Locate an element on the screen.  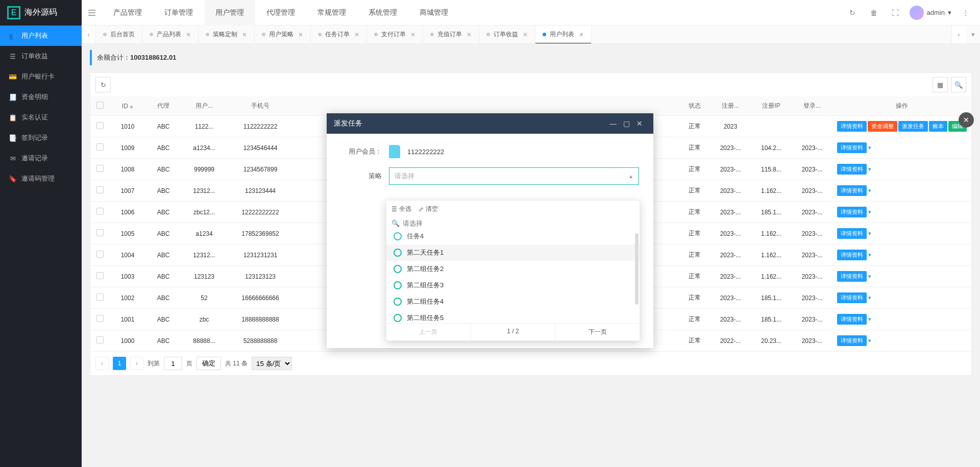
top-menu-item: 用户管理 is located at coordinates (230, 13).